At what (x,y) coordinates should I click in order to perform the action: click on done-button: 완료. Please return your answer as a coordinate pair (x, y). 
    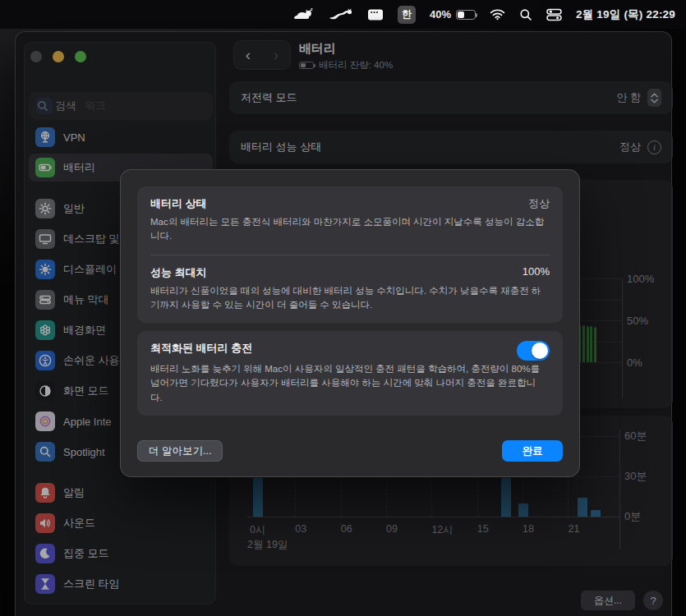
    Looking at the image, I should click on (532, 451).